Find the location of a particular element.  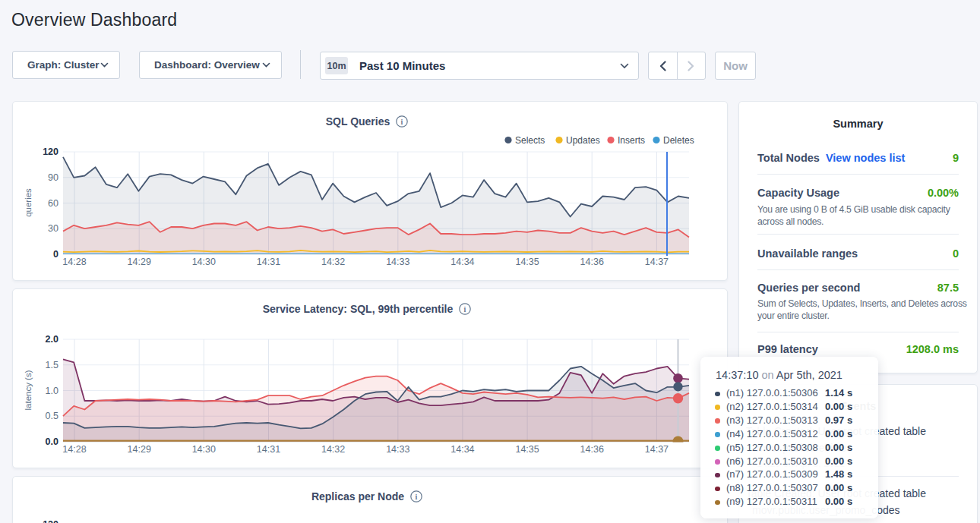

svg-text: 60 is located at coordinates (53, 203).